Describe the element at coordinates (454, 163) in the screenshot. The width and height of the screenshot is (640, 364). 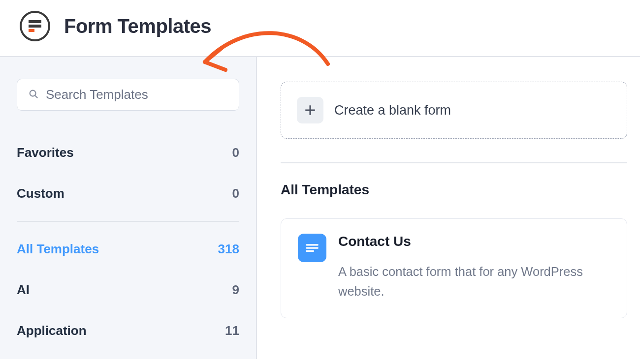
I see `section-divider` at that location.